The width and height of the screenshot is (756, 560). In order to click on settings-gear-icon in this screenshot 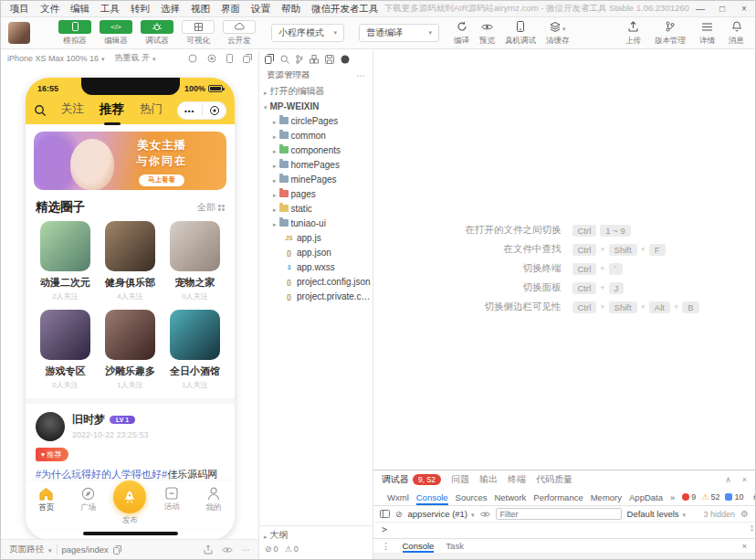, I will do `click(754, 497)`.